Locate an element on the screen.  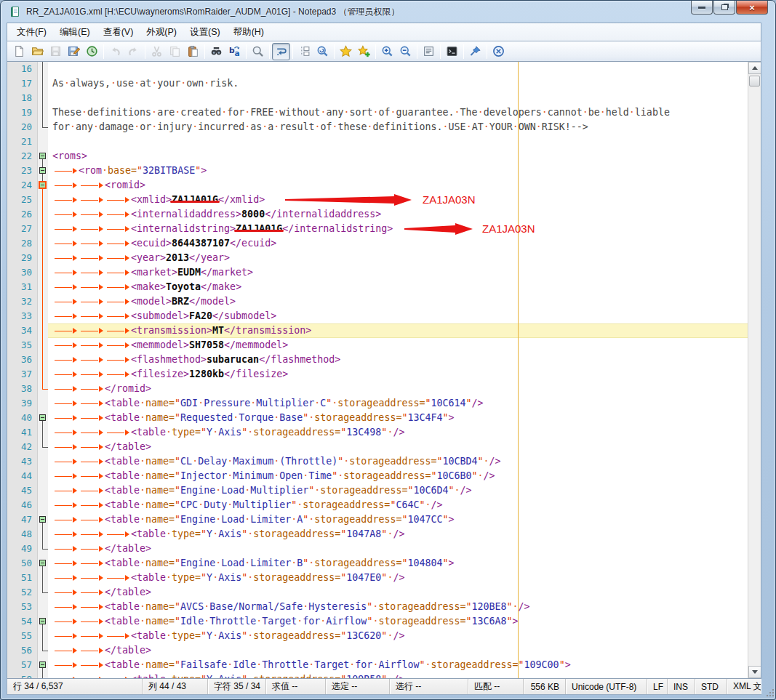
new-file-button is located at coordinates (19, 52).